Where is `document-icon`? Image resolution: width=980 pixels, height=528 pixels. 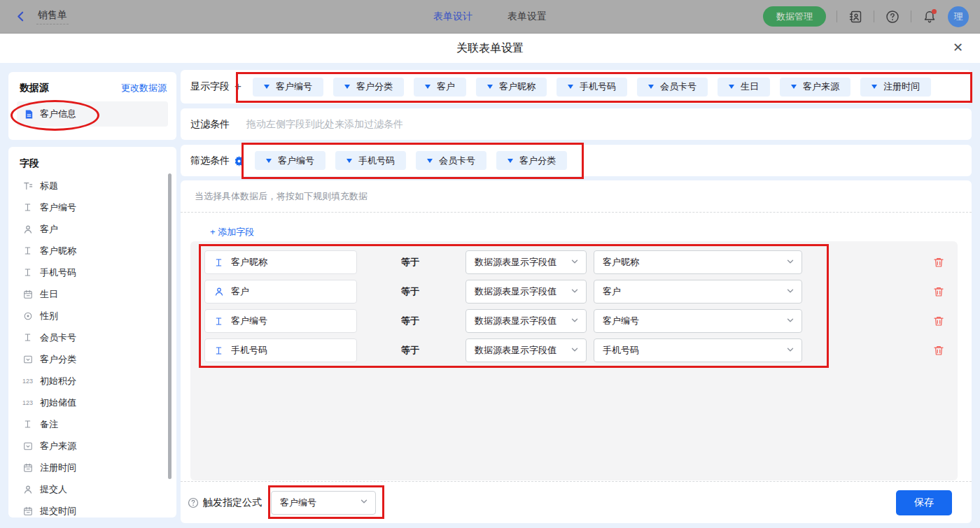 document-icon is located at coordinates (29, 115).